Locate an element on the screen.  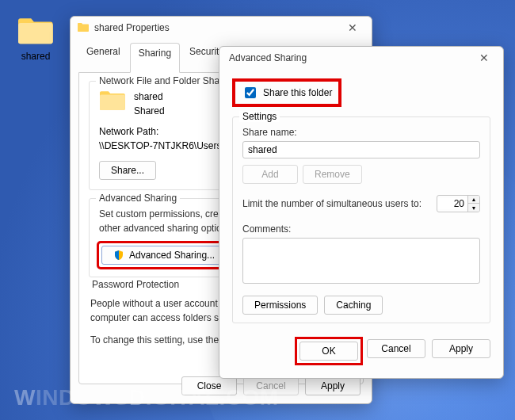
shield-icon is located at coordinates (119, 255).